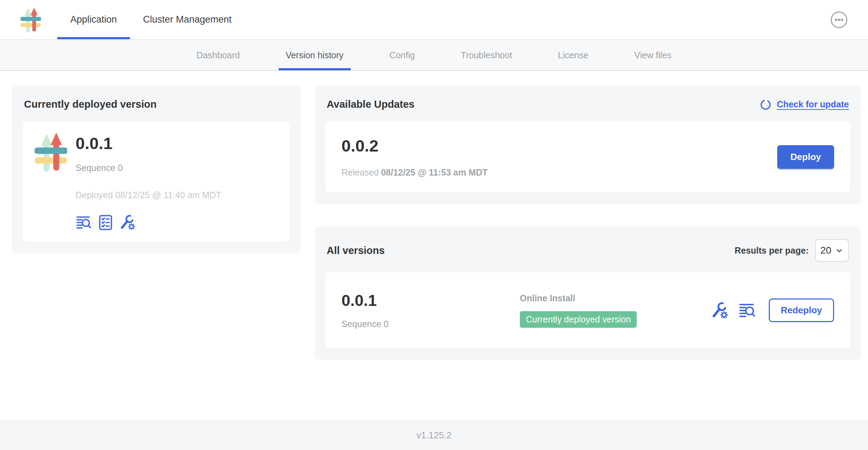  What do you see at coordinates (792, 250) in the screenshot?
I see `results-per-page: Results per page: 20` at bounding box center [792, 250].